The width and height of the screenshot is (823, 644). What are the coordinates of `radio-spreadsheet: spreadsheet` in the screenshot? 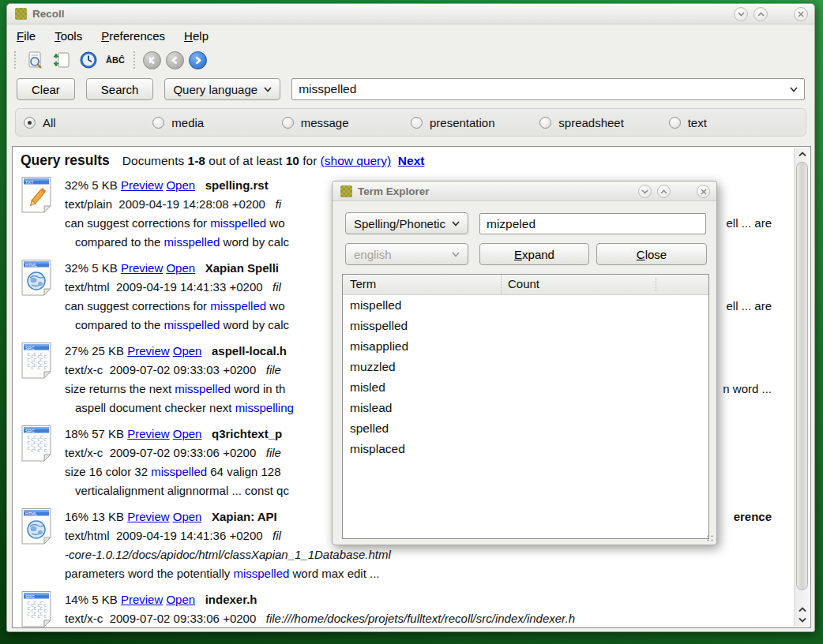 It's located at (603, 123).